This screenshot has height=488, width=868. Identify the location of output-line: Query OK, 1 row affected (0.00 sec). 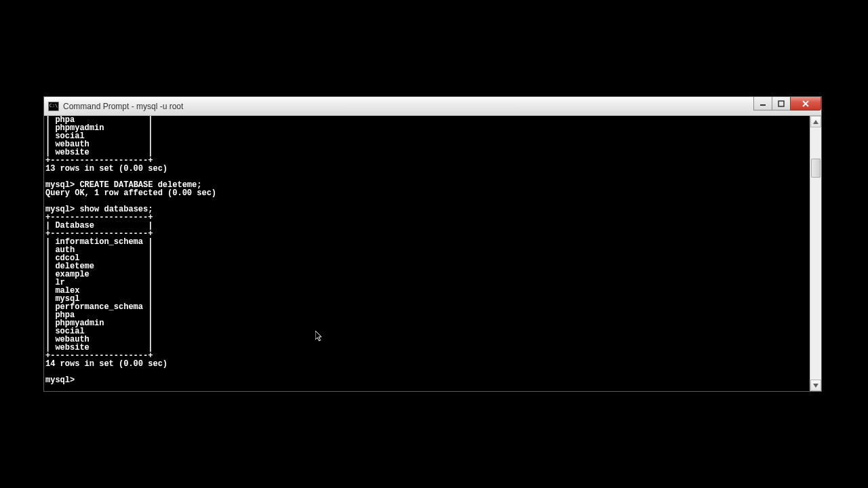
(131, 193).